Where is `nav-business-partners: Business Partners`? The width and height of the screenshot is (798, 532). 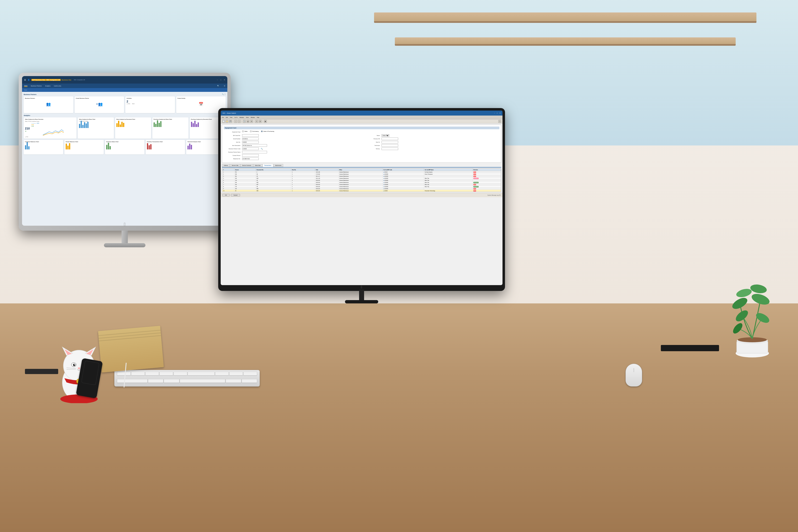
nav-business-partners: Business Partners is located at coordinates (36, 86).